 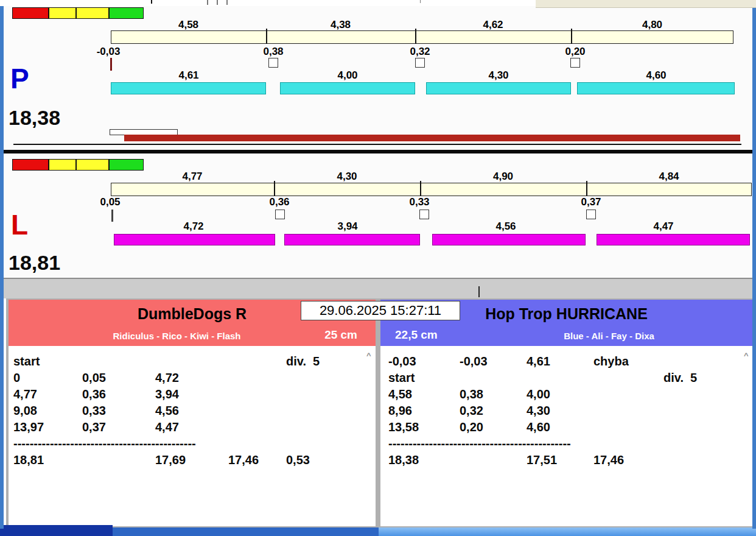 I want to click on left-team-height: 25 cm, so click(x=341, y=335).